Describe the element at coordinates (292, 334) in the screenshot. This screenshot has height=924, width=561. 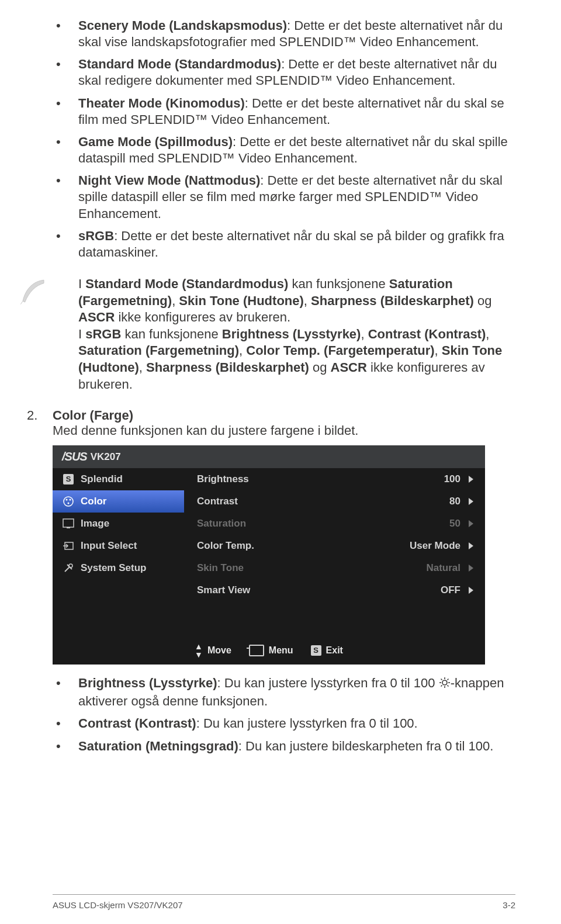
I see `t: Brightness (Lysstyrke)` at that location.